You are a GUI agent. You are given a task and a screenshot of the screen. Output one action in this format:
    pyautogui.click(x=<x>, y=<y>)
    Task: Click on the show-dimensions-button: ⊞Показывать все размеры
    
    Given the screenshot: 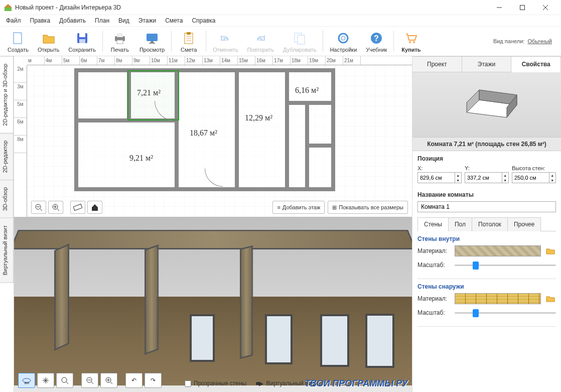 What is the action you would take?
    pyautogui.click(x=368, y=207)
    